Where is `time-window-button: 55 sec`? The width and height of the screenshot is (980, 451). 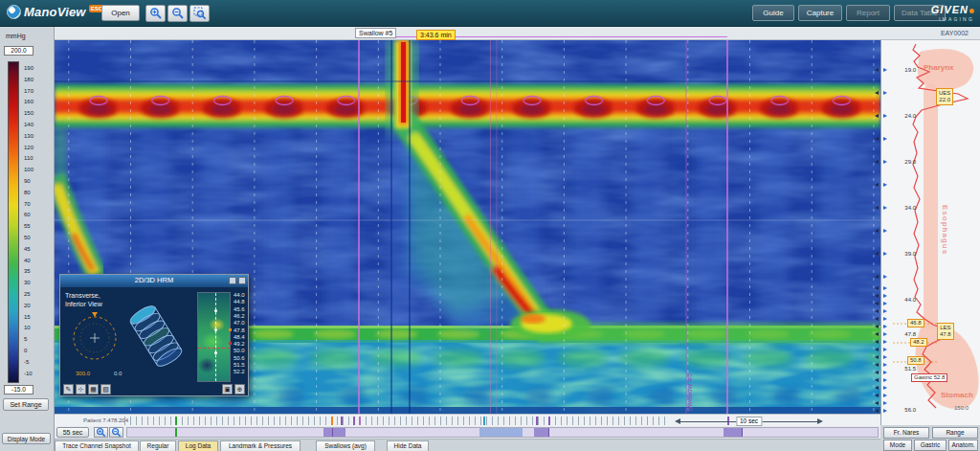
time-window-button: 55 sec is located at coordinates (73, 433).